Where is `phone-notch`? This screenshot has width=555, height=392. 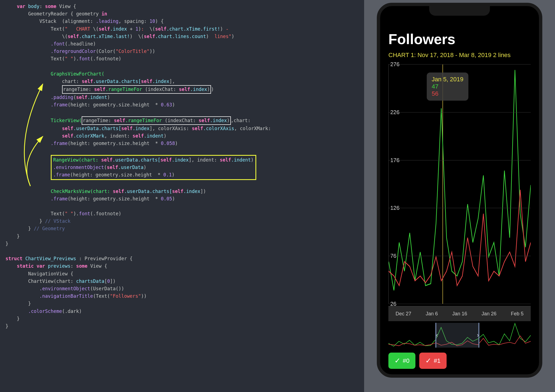
phone-notch is located at coordinates (460, 11).